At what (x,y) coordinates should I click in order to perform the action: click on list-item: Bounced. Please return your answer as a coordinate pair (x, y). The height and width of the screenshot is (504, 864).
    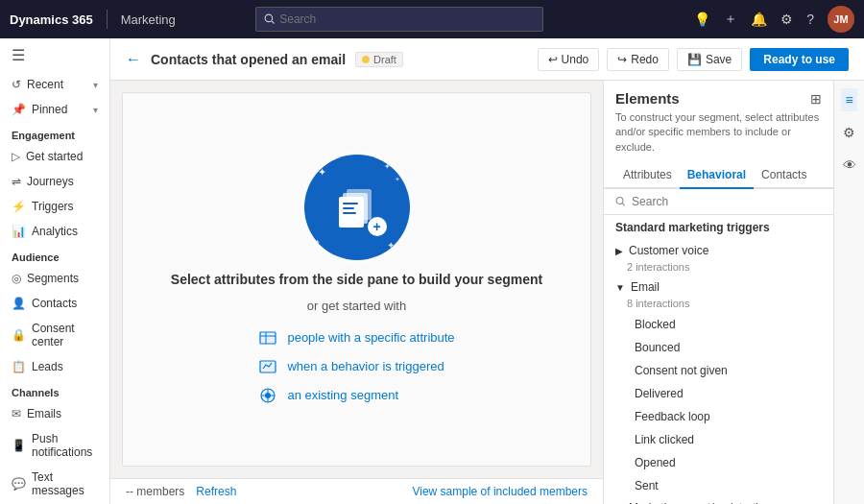
    Looking at the image, I should click on (718, 348).